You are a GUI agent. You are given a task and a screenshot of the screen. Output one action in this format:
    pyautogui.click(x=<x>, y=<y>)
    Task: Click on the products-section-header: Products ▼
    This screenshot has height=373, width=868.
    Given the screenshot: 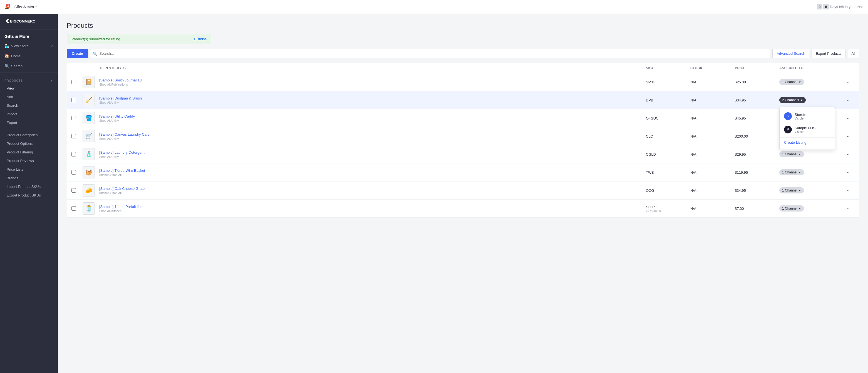 What is the action you would take?
    pyautogui.click(x=29, y=79)
    